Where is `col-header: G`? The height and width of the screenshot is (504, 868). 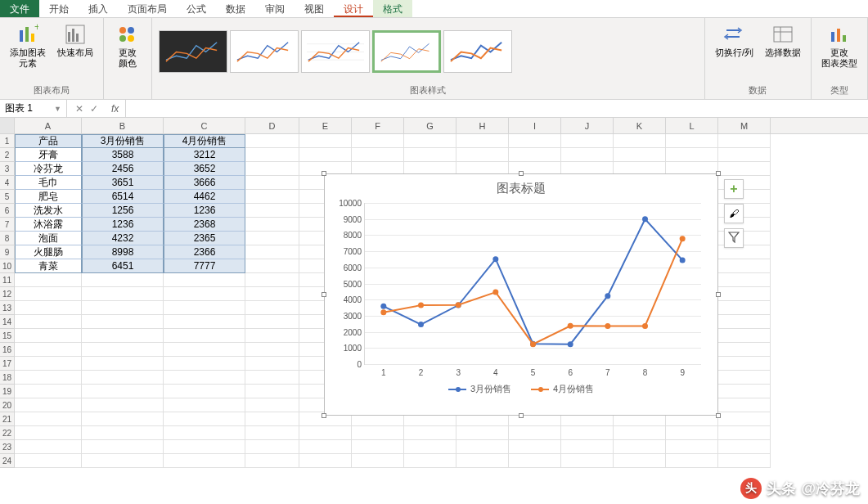 col-header: G is located at coordinates (430, 126).